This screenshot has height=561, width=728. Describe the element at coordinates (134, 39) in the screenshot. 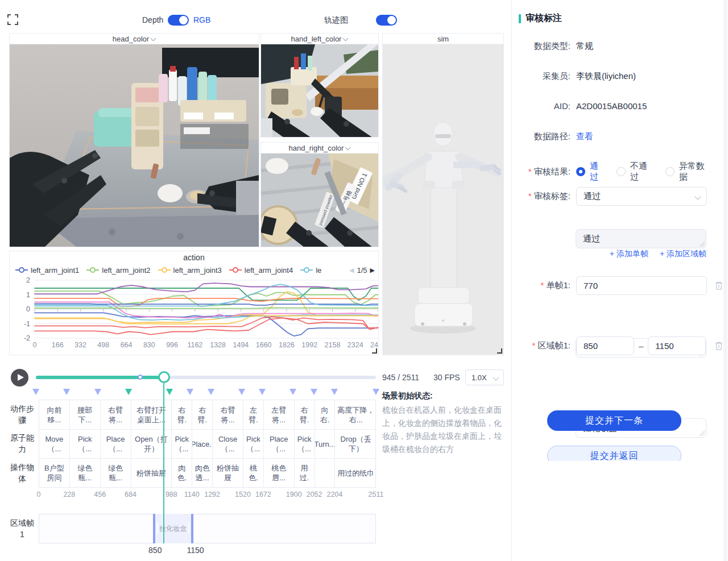

I see `head-camera-header: head_color` at that location.